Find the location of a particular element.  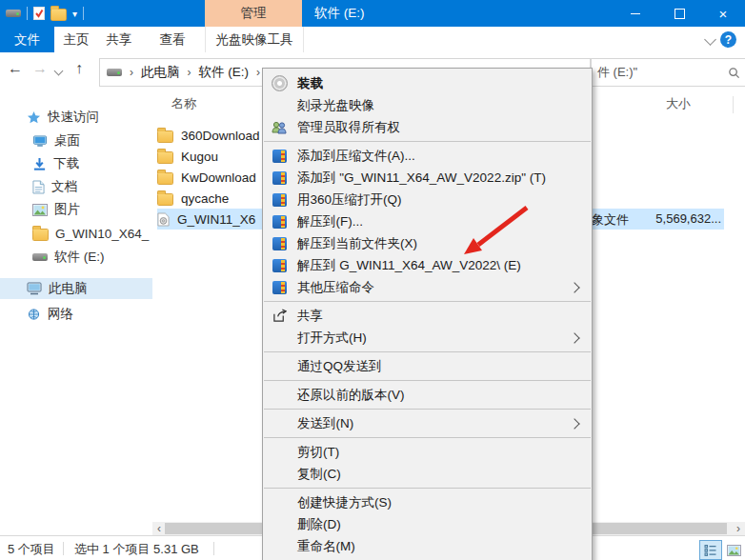

close-icon: × is located at coordinates (724, 13).